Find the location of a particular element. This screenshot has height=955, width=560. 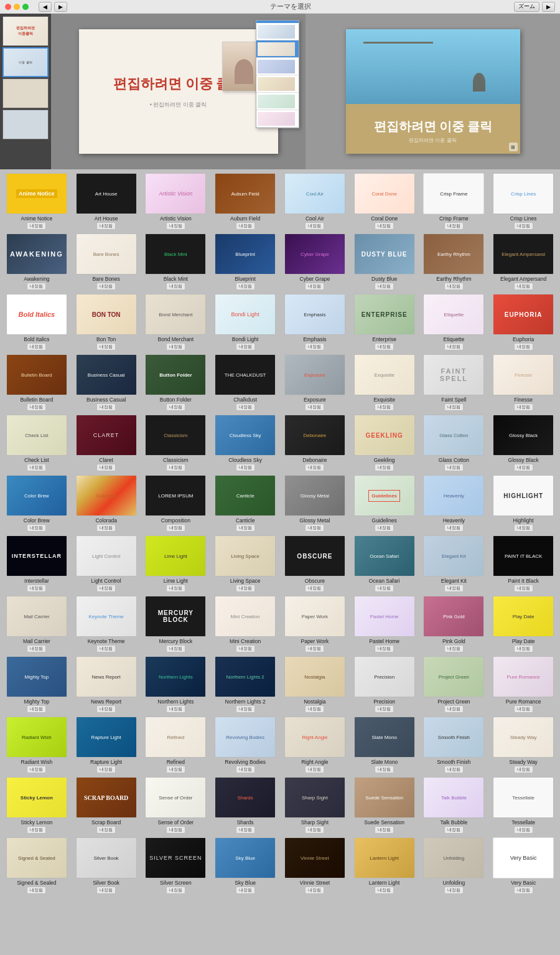

template-item-sharp-sight: Sharp Sight Sharp Sight 내장됨 is located at coordinates (315, 806).